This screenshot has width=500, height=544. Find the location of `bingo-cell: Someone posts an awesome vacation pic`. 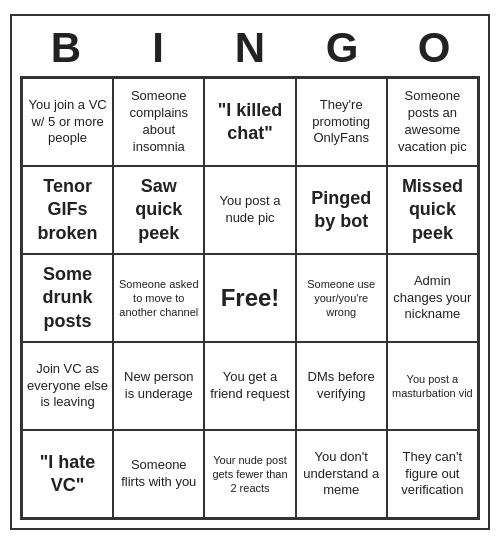

bingo-cell: Someone posts an awesome vacation pic is located at coordinates (432, 122).